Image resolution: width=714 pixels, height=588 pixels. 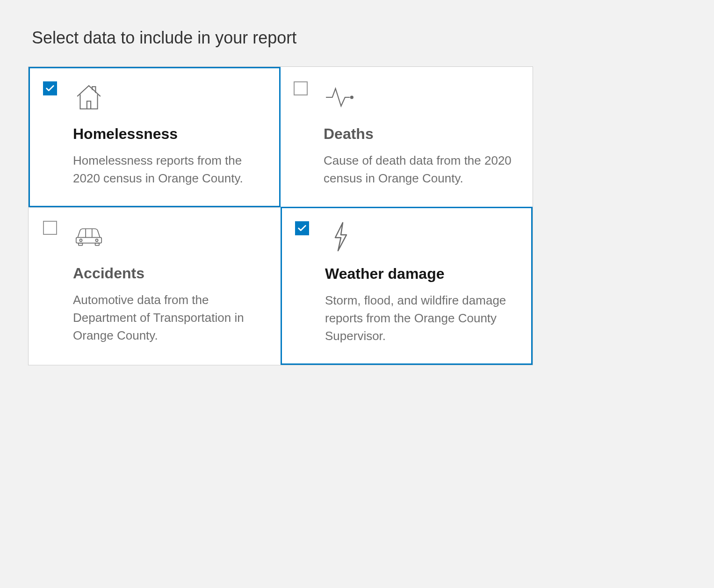 I want to click on card-description: Cause of death data from the 2020 census…, so click(x=421, y=169).